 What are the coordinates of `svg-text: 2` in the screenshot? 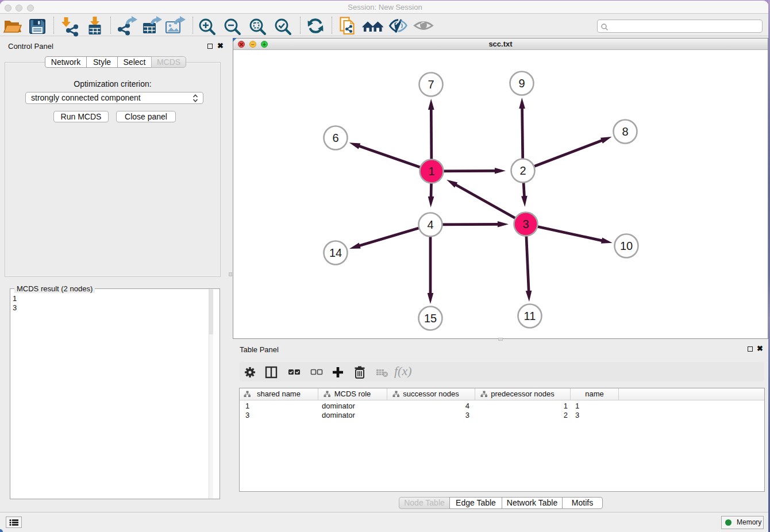 It's located at (523, 171).